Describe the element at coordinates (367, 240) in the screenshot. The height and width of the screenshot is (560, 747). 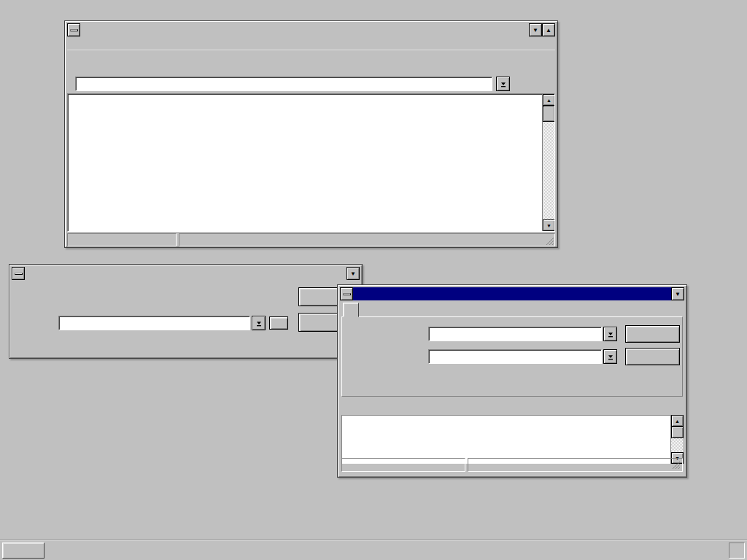
I see `status-selection` at that location.